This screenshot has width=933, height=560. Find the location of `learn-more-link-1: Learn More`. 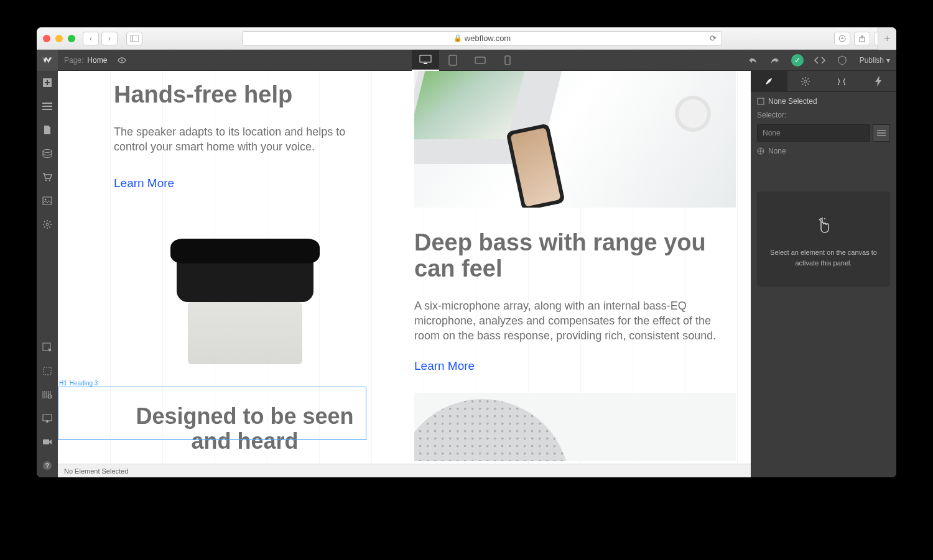

learn-more-link-1: Learn More is located at coordinates (144, 183).